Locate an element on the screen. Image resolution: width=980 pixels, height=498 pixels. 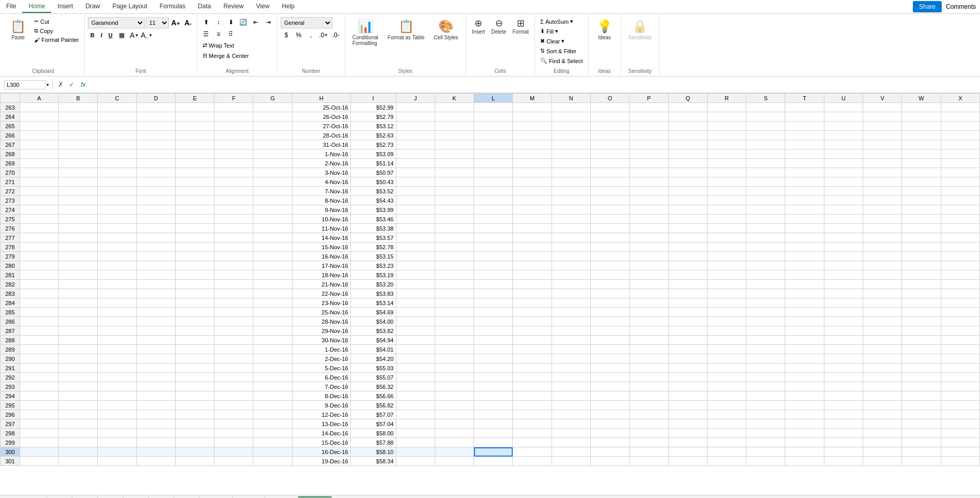
col-header-k: K is located at coordinates (454, 98).